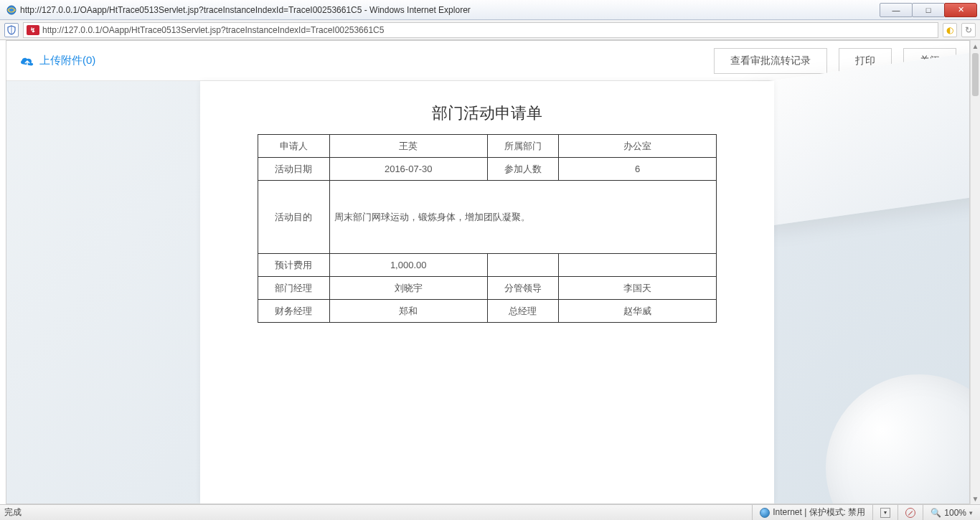 This screenshot has height=520, width=980. Describe the element at coordinates (490, 10) in the screenshot. I see `window-titlebar: http://127.0.0.1/OAapp/HtTrace0513Servle…` at that location.